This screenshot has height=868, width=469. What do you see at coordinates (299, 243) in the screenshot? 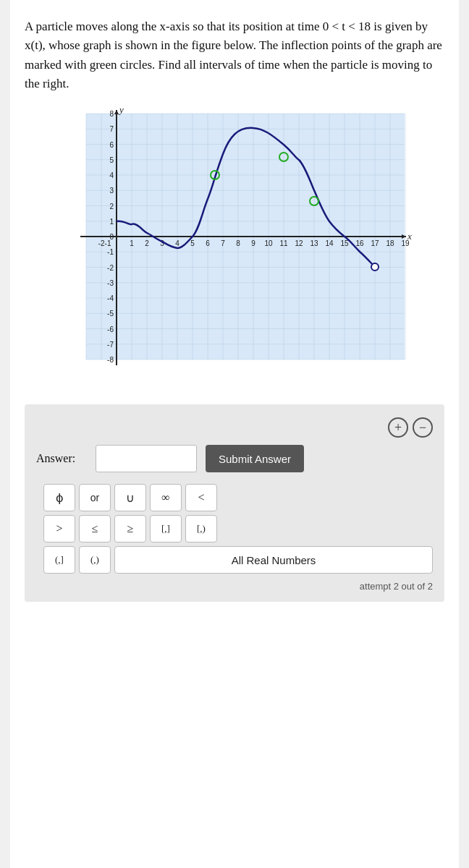
I see `svg-text: 12` at bounding box center [299, 243].